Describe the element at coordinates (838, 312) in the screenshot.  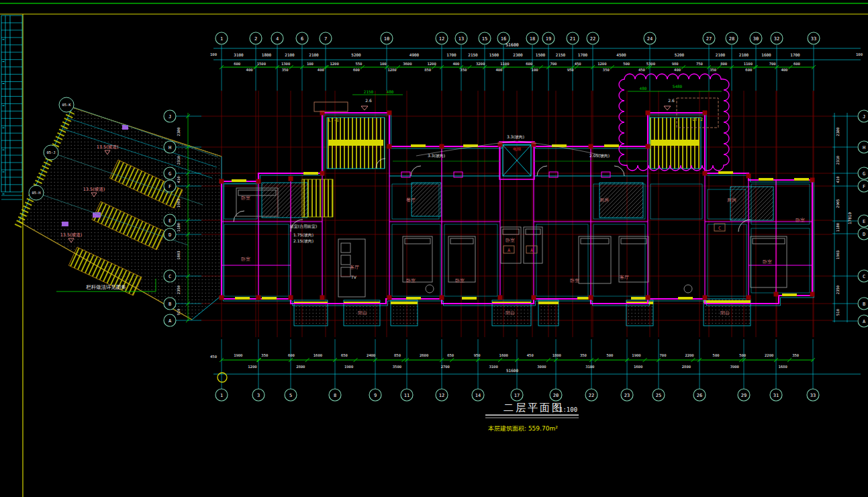
I see `dim-text: 510` at that location.